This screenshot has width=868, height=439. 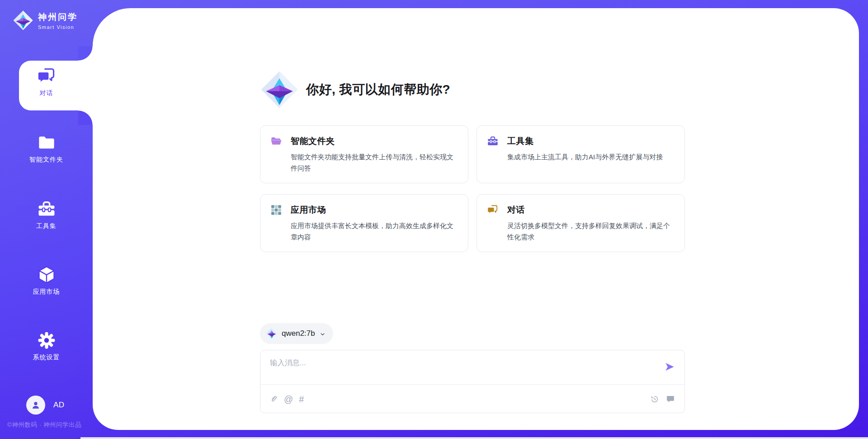 I want to click on greeting: 你好, 我可以如何帮助你?, so click(x=472, y=90).